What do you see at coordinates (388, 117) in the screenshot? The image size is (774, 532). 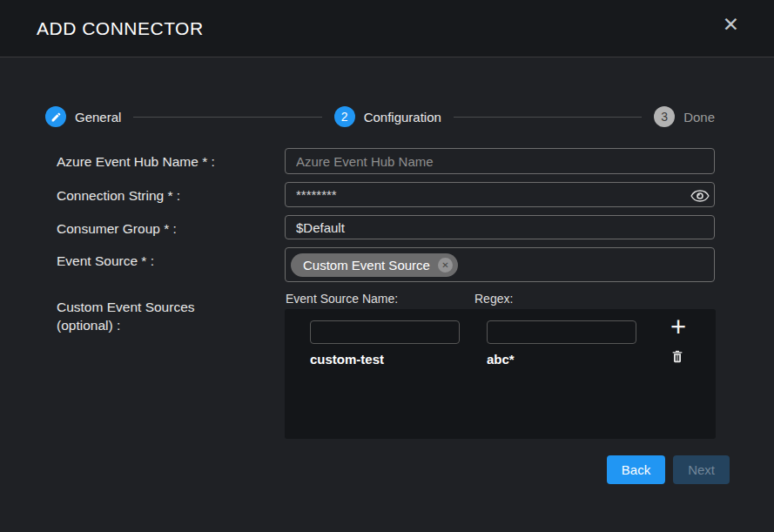 I see `step-configuration: 2 Configuration` at bounding box center [388, 117].